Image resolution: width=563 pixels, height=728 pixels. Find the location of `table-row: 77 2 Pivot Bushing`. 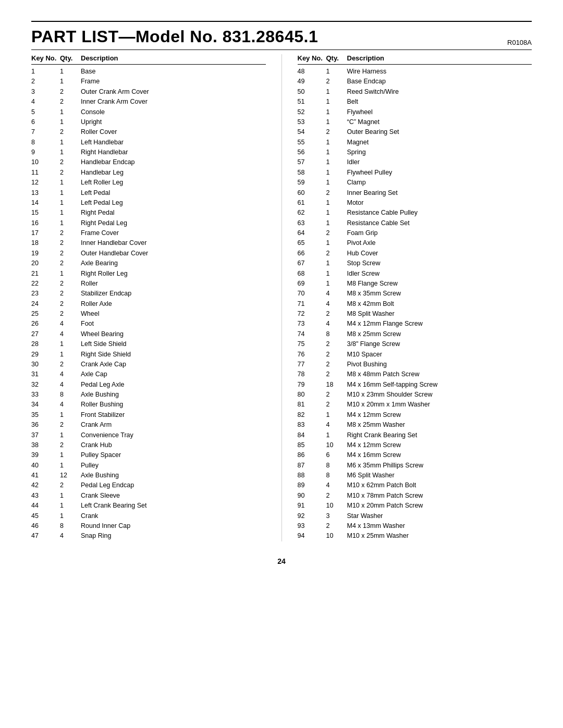

table-row: 77 2 Pivot Bushing is located at coordinates (415, 365).